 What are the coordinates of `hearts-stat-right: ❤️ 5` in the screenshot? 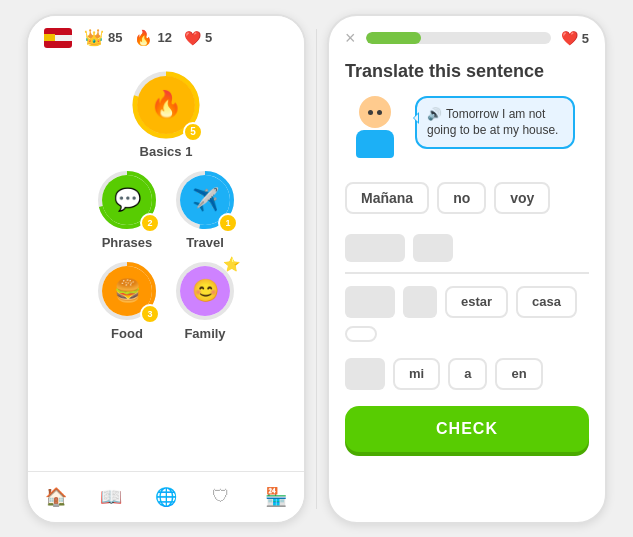 It's located at (575, 38).